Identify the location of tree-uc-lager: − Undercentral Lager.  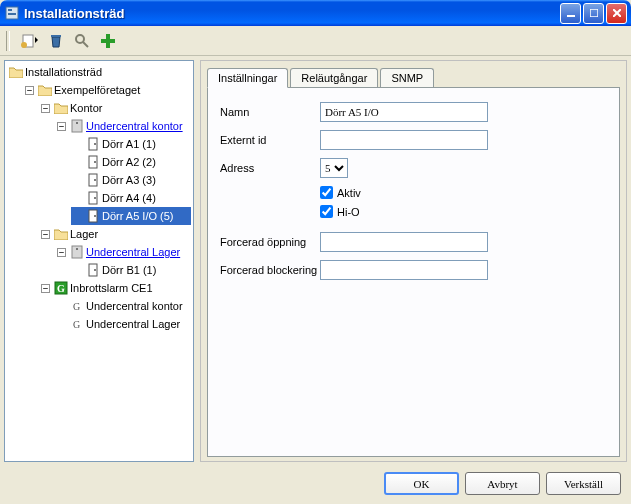
(123, 252).